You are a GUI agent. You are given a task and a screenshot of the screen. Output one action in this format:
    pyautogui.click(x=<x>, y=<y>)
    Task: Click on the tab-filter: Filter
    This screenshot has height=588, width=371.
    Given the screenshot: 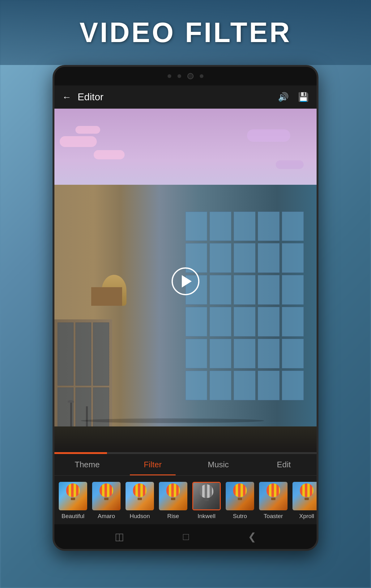 What is the action you would take?
    pyautogui.click(x=153, y=465)
    